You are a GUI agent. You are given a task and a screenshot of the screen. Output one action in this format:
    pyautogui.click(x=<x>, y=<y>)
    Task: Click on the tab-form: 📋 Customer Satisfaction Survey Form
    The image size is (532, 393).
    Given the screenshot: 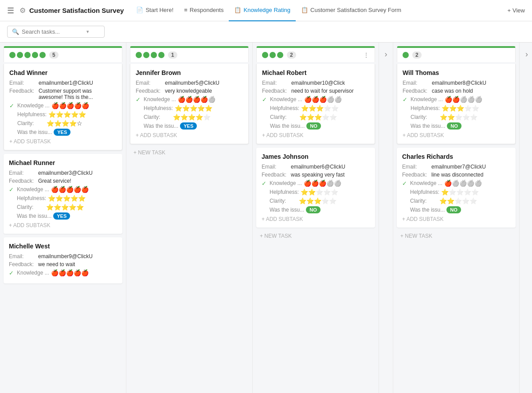 What is the action you would take?
    pyautogui.click(x=351, y=11)
    